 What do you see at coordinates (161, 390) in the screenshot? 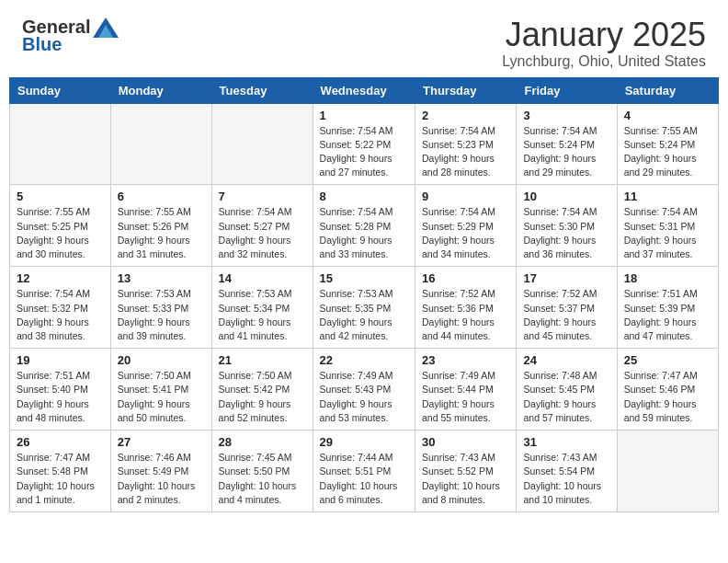
I see `calendar-day-cell: 20Sunrise: 7:50 AM Sunset: 5:41 PM Dayli…` at bounding box center [161, 390].